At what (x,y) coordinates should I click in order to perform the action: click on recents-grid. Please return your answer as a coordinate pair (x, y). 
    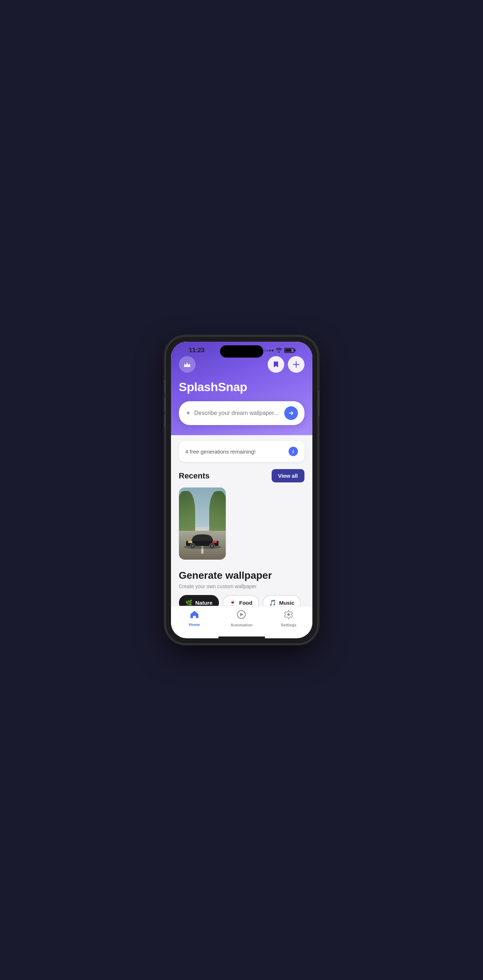
    Looking at the image, I should click on (242, 523).